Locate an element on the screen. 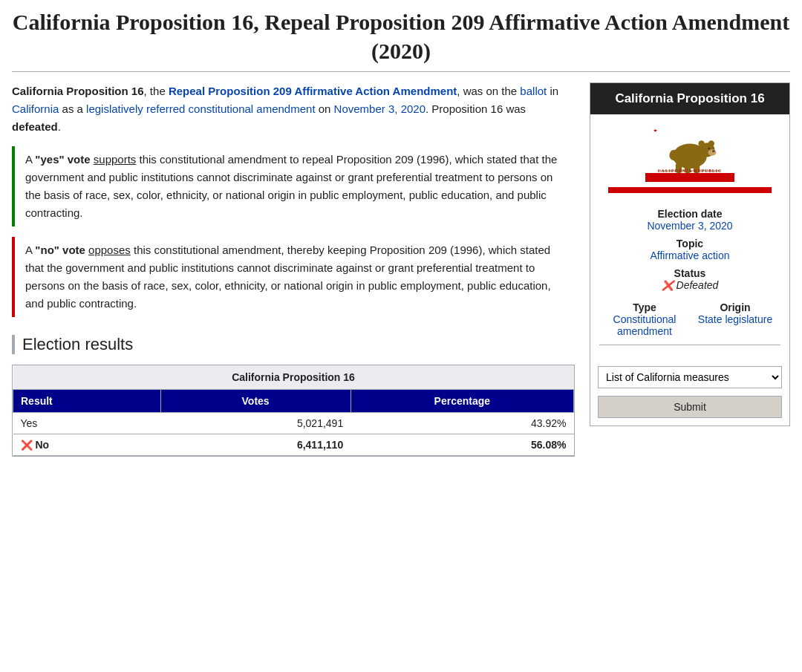 The width and height of the screenshot is (802, 672). status-label: Status is located at coordinates (690, 273).